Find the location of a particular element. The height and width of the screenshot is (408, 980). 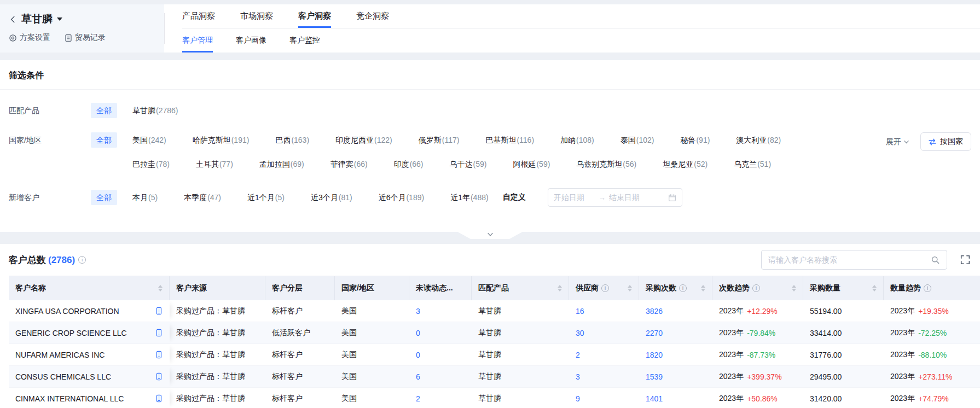

country-option: 乌干达(59) is located at coordinates (468, 164).